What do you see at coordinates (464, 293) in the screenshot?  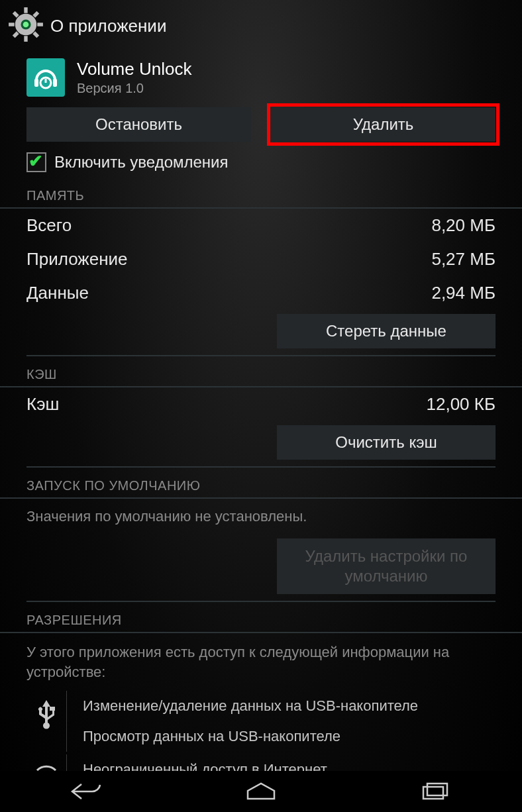 I see `storage-data-value: 2,94 МБ` at bounding box center [464, 293].